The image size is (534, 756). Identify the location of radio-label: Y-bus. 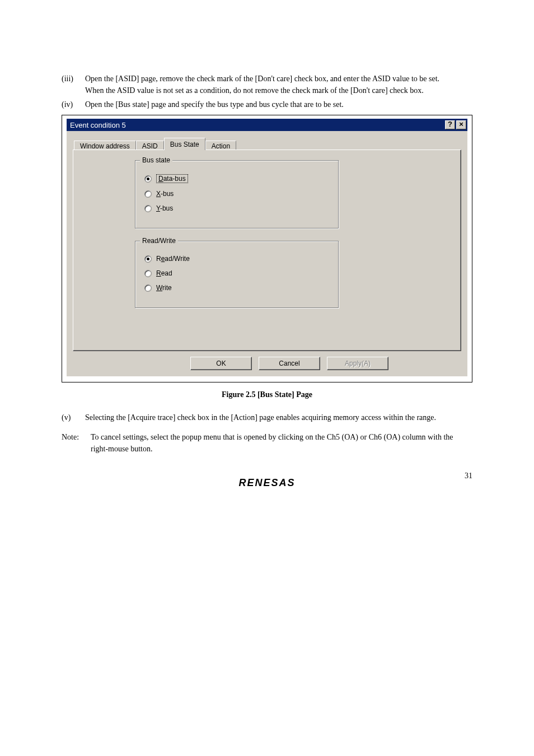
(165, 208).